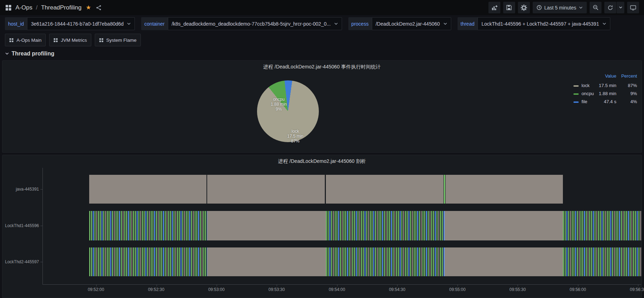 This screenshot has height=298, width=644. I want to click on favorite-star-icon: ★, so click(88, 8).